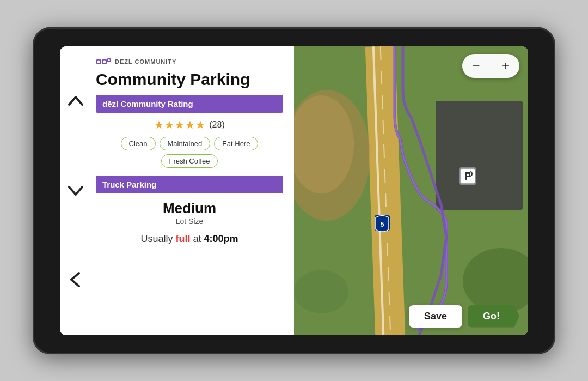  What do you see at coordinates (146, 62) in the screenshot?
I see `dezl-community-label: DĒZL COMMUNITY` at bounding box center [146, 62].